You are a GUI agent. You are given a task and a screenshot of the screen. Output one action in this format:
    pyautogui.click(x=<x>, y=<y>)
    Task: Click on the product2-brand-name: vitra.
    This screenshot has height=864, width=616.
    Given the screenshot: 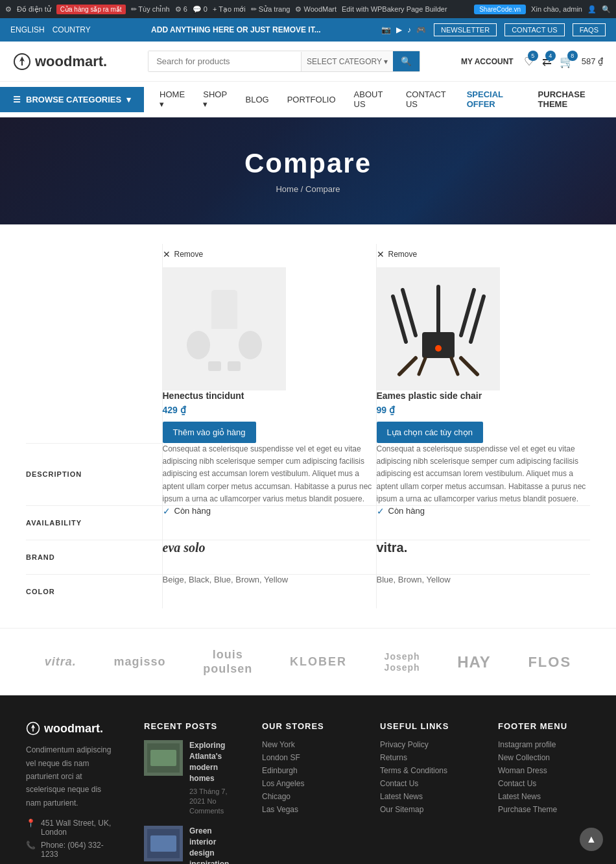 What is the action you would take?
    pyautogui.click(x=484, y=547)
    